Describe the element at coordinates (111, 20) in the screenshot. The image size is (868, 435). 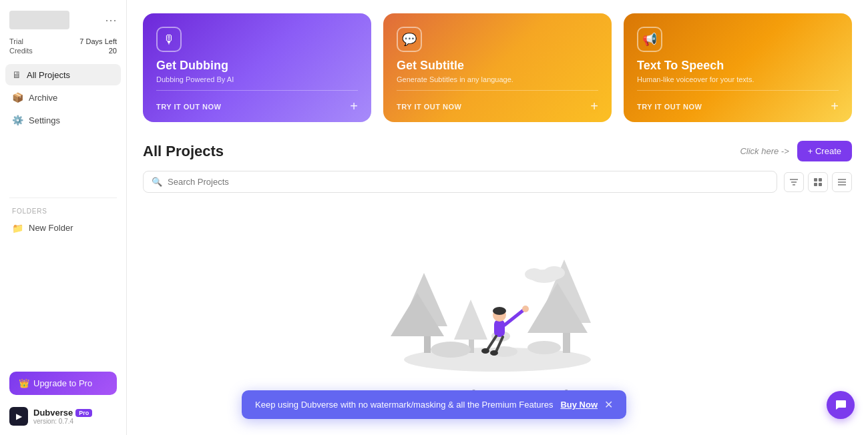
I see `more-icon: ⋯` at that location.